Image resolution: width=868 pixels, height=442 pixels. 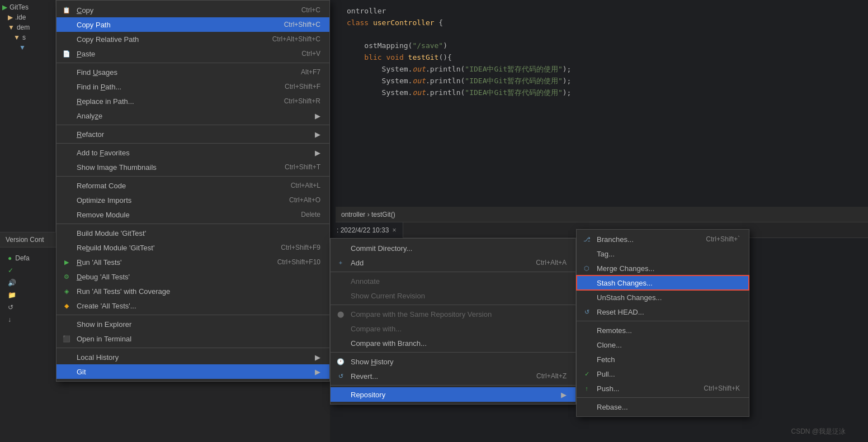 I want to click on revert-icon: ↺, so click(x=341, y=376).